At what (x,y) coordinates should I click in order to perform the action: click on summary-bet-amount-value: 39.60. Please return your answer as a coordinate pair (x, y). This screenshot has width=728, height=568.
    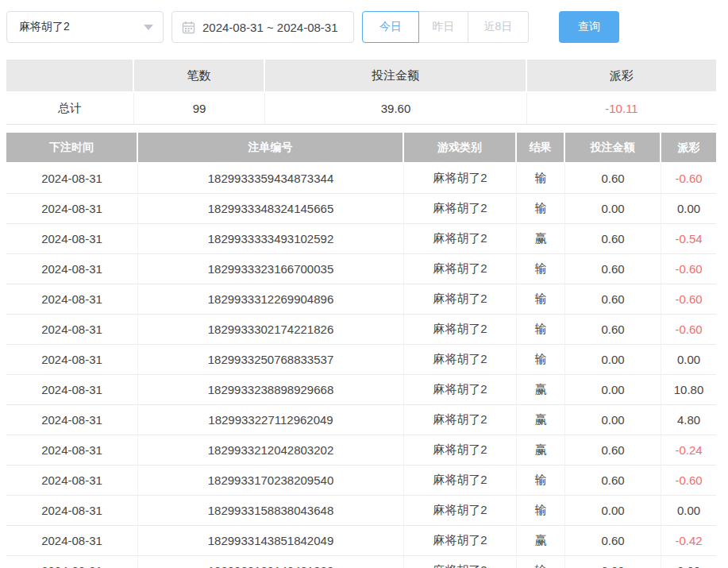
    Looking at the image, I should click on (396, 109).